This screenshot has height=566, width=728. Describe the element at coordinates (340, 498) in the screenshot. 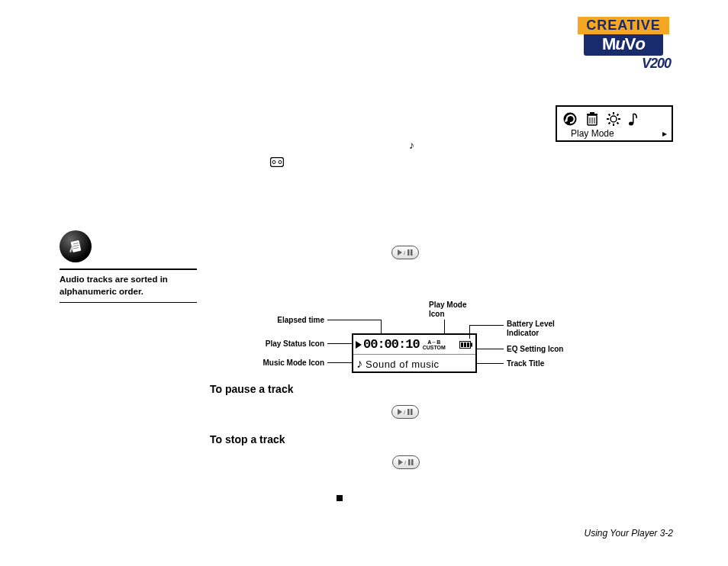

I see `stop-icon` at that location.